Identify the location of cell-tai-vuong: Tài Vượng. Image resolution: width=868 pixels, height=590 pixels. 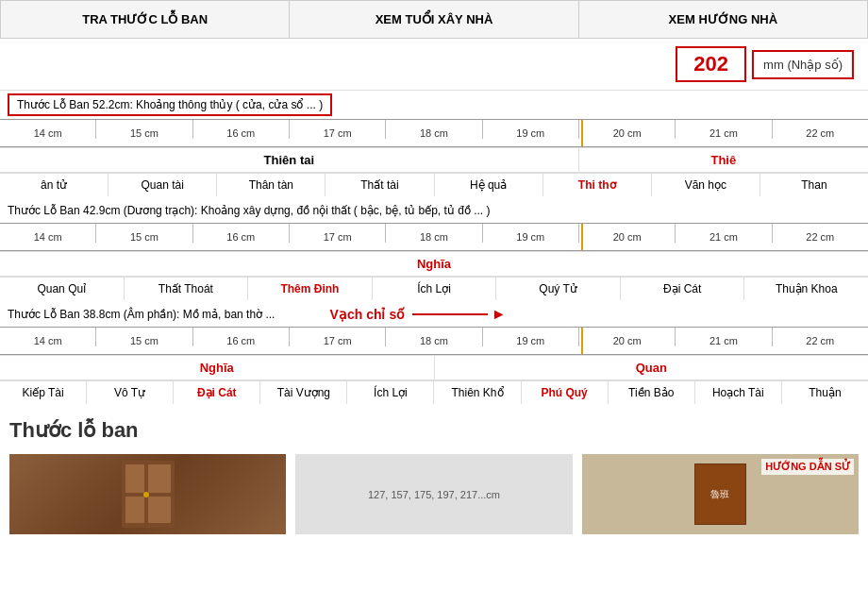
(304, 393).